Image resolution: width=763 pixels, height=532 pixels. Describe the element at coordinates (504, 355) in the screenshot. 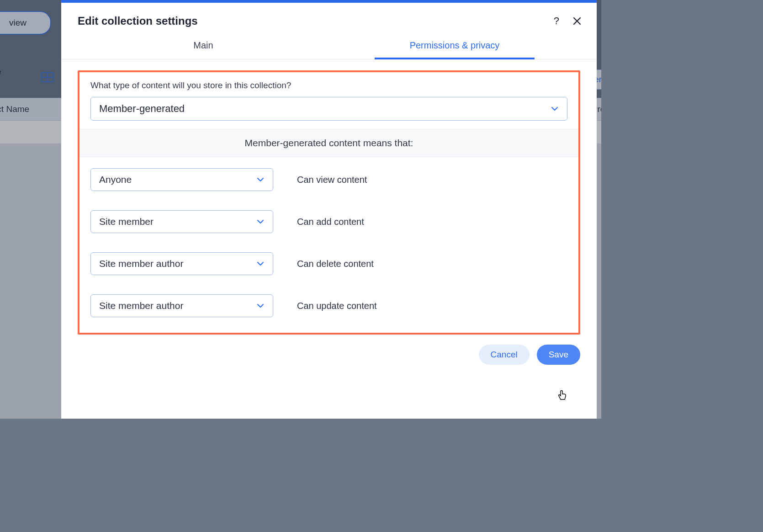

I see `cancel-button: Cancel` at that location.